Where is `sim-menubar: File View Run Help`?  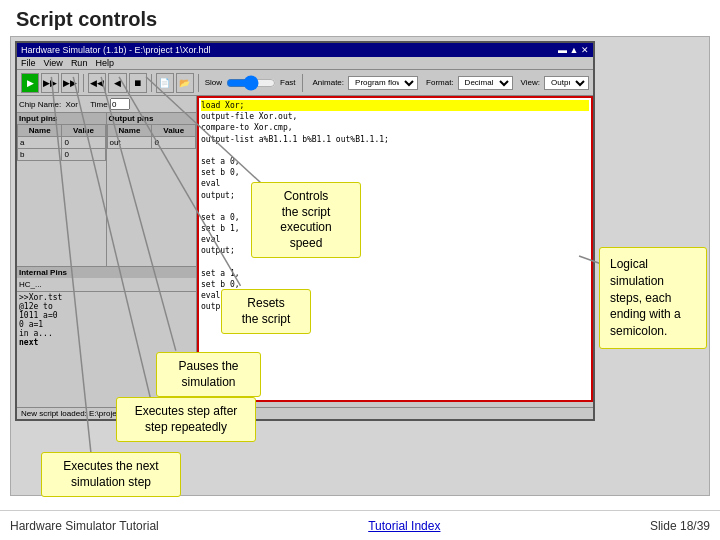
sim-menubar: File View Run Help is located at coordinates (305, 64).